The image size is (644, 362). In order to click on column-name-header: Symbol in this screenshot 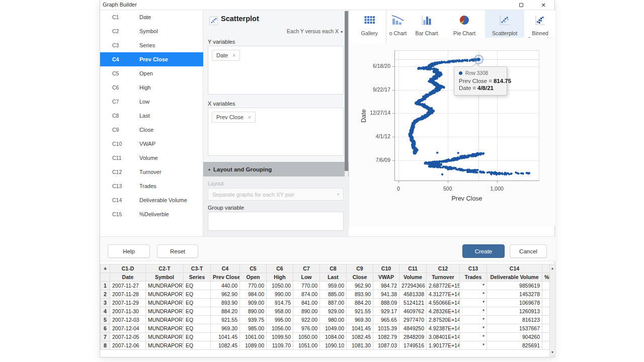, I will do `click(165, 278)`.